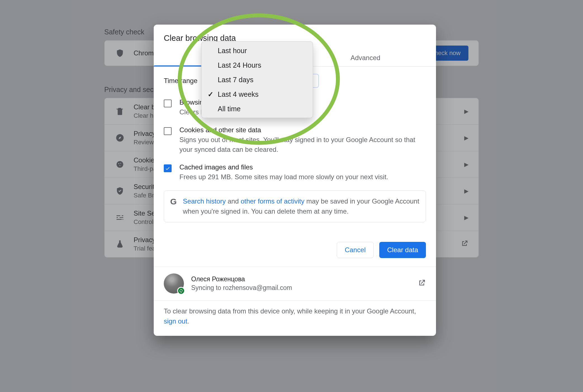 This screenshot has width=583, height=392. Describe the element at coordinates (174, 284) in the screenshot. I see `avatar` at that location.